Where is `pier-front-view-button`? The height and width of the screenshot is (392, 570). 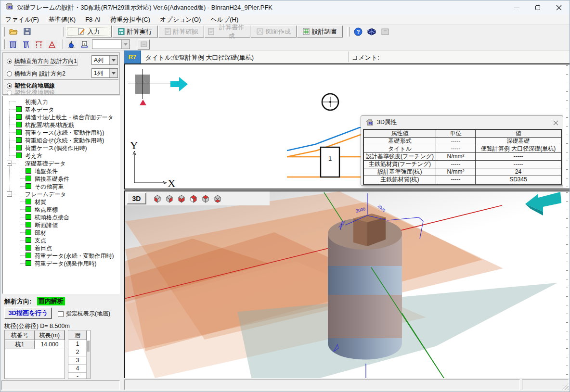
pier-front-view-button is located at coordinates (13, 44).